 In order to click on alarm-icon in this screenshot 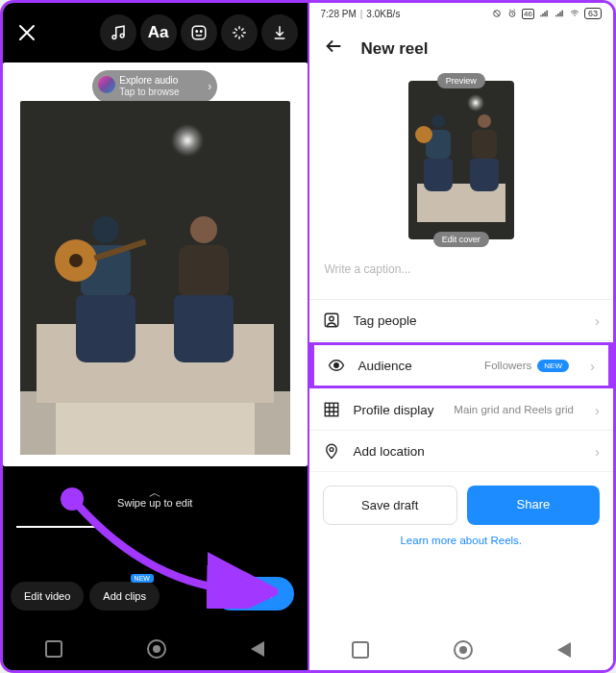, I will do `click(512, 13)`.